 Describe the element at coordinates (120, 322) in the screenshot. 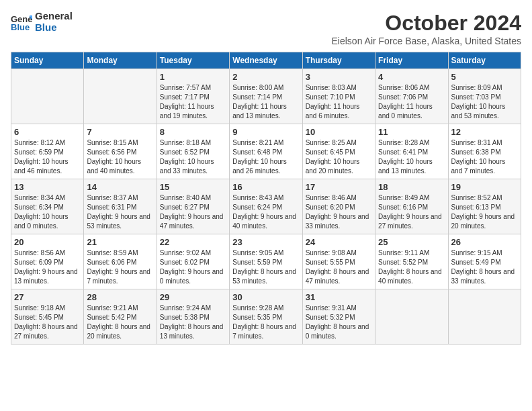

I see `day-info: Sunrise: 9:21 AMSunset: 5:42 PMDaylight:…` at that location.